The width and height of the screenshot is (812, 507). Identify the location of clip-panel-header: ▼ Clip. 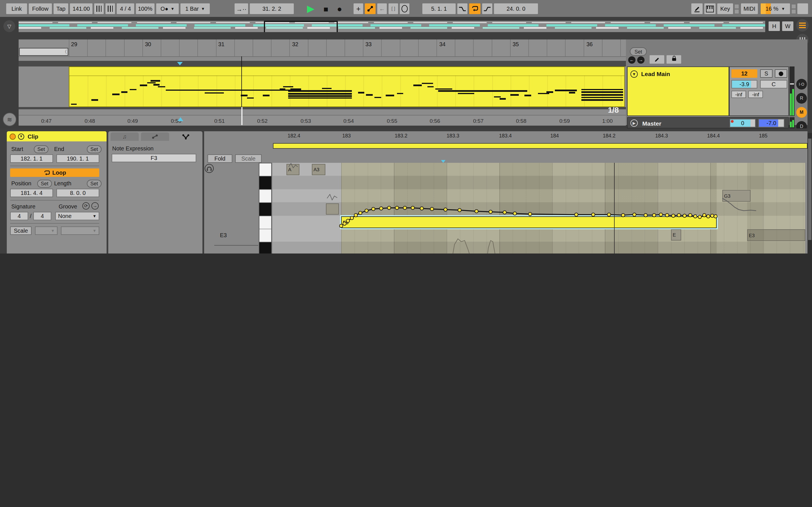
(57, 136).